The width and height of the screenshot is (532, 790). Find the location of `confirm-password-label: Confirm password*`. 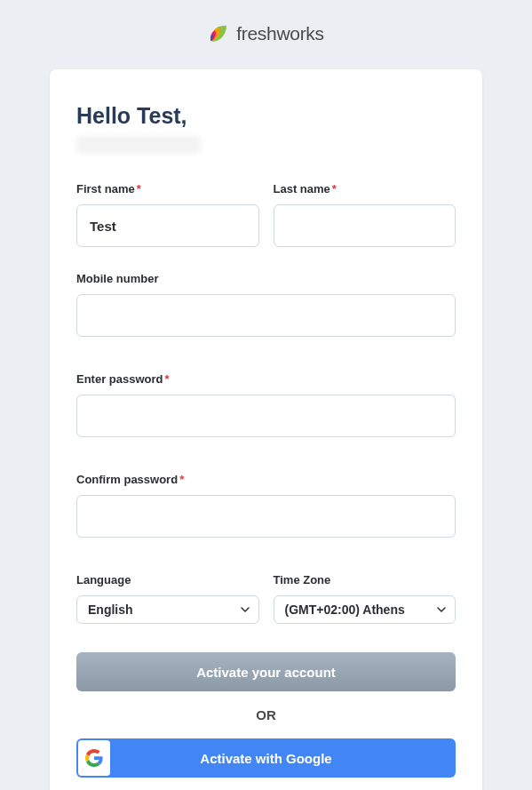

confirm-password-label: Confirm password* is located at coordinates (266, 480).